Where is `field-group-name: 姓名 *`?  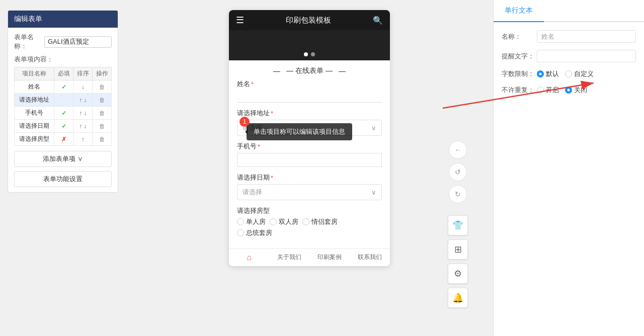
field-group-name: 姓名 * is located at coordinates (309, 91).